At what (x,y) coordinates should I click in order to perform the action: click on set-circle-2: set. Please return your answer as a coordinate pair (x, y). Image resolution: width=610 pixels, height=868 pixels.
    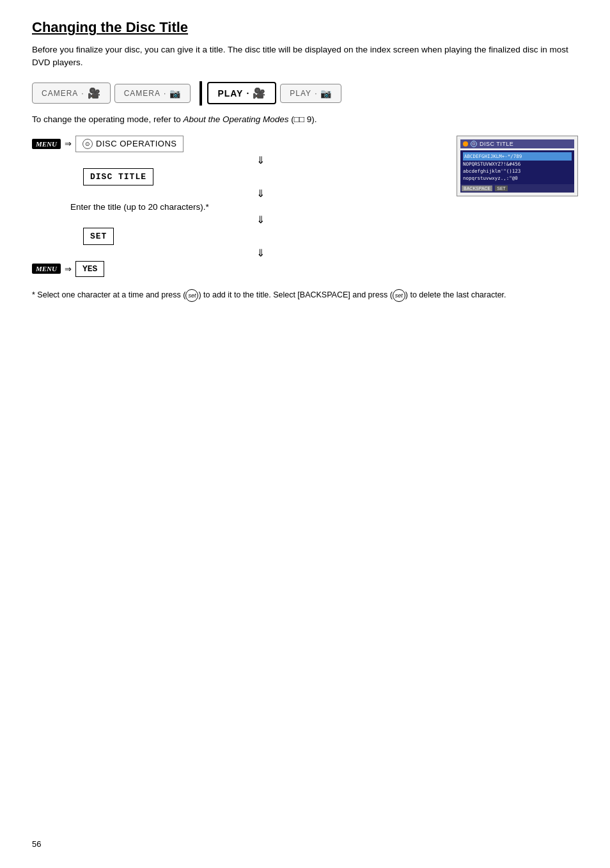
    Looking at the image, I should click on (399, 296).